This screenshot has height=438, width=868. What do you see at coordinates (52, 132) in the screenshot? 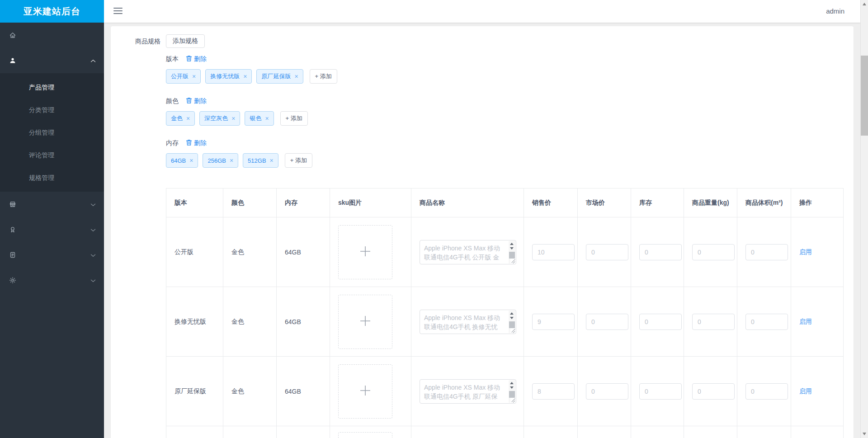
I see `sidebar-subitem-group: 分组管理` at bounding box center [52, 132].